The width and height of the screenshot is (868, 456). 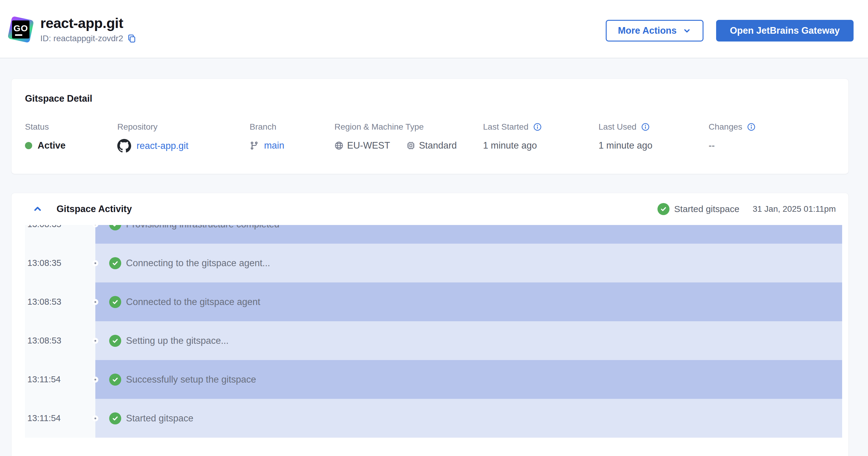 What do you see at coordinates (433, 340) in the screenshot?
I see `log-row: 13:08:53 Setting up the gitspace...` at bounding box center [433, 340].